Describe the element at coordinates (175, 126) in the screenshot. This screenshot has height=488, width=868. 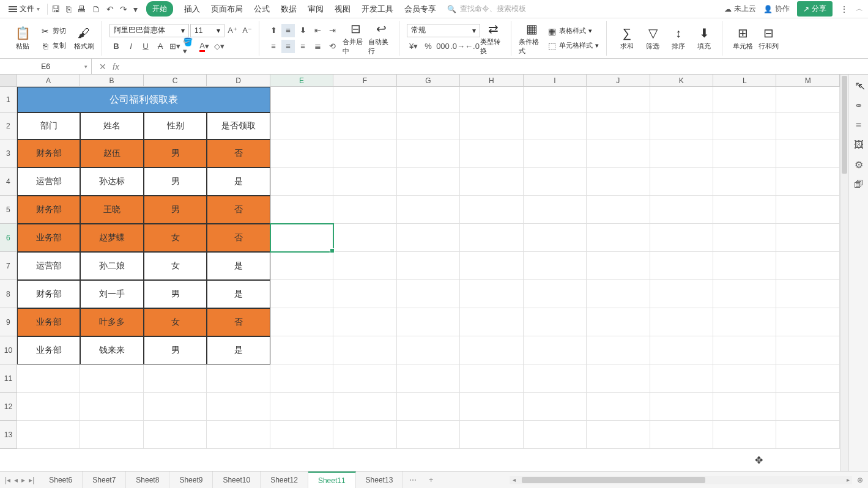
I see `cell-C2: 性别` at that location.